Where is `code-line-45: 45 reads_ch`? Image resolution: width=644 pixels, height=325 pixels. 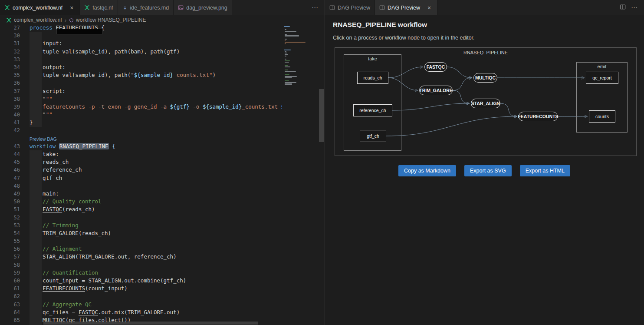
code-line-45: 45 reads_ch is located at coordinates (162, 162).